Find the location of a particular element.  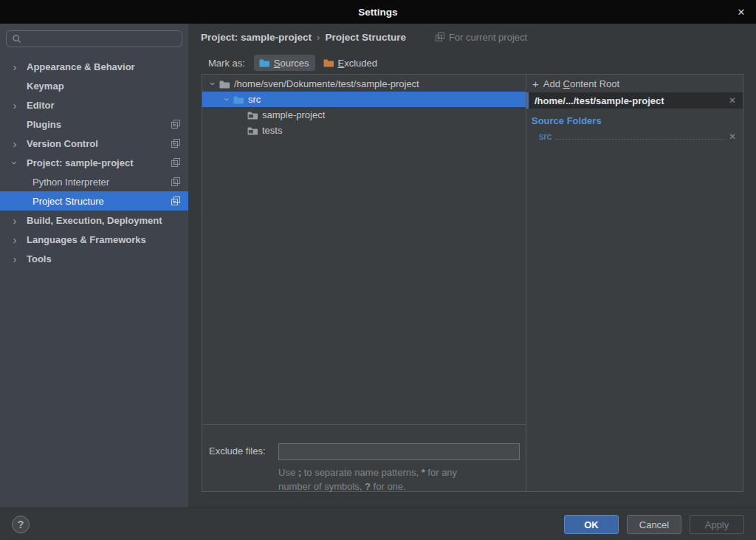

source-folder-entry: src ✕ is located at coordinates (638, 136).